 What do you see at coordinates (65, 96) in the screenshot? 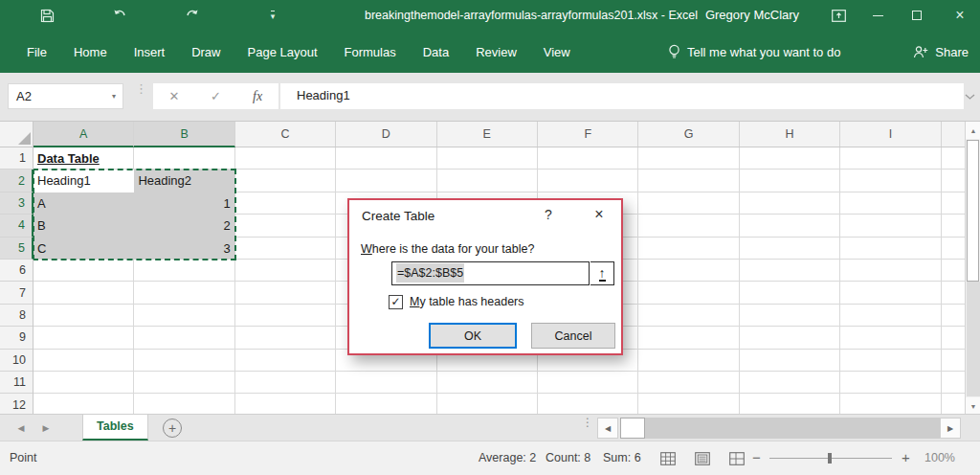
I see `name-box: A2 ▾` at bounding box center [65, 96].